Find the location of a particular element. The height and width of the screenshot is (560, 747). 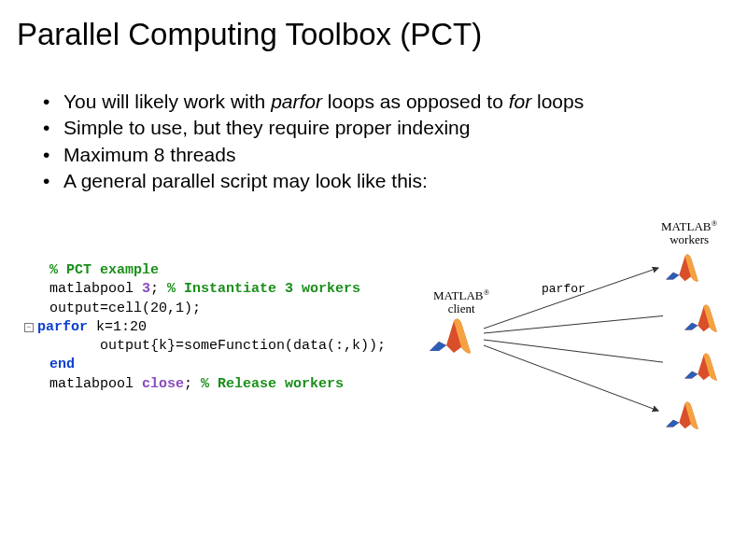

bullet-item: A general parallel script may look like … is located at coordinates (392, 181).